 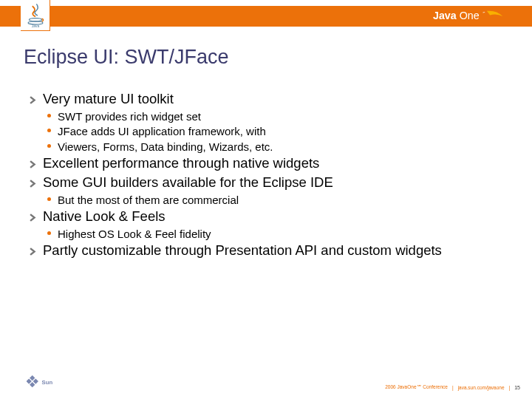 What do you see at coordinates (279, 234) in the screenshot?
I see `sub-bullet: Highest OS Look & Feel fidelity` at bounding box center [279, 234].